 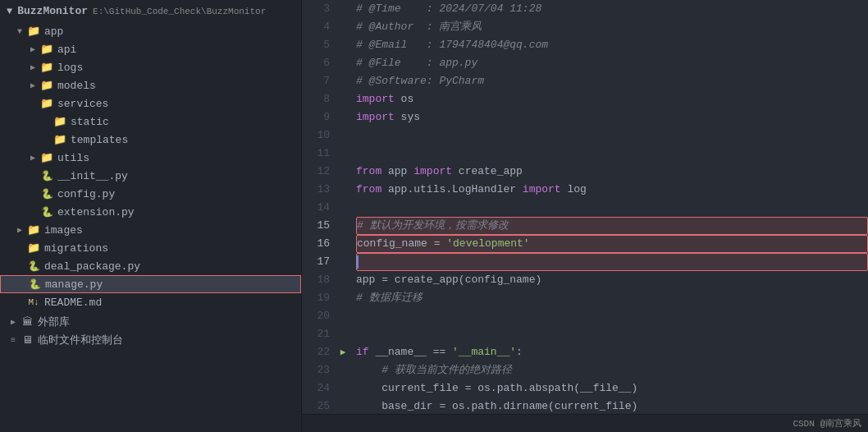 What do you see at coordinates (169, 340) in the screenshot?
I see `tree-label: 临时文件和控制台` at bounding box center [169, 340].